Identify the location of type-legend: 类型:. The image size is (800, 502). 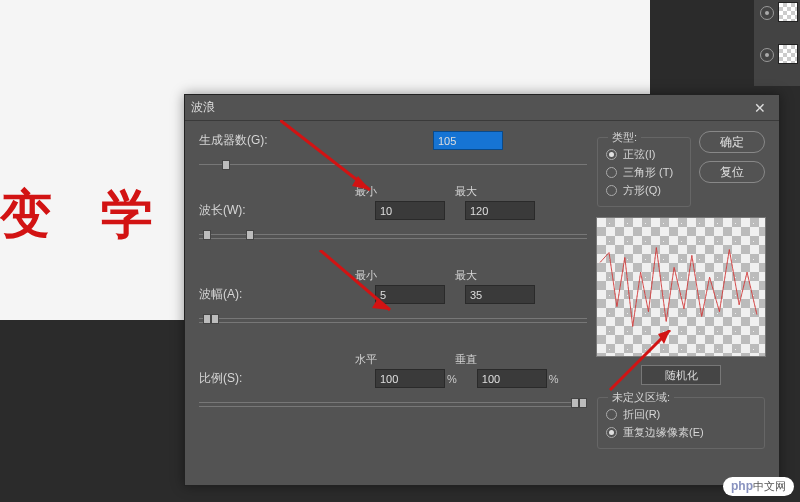
(624, 138).